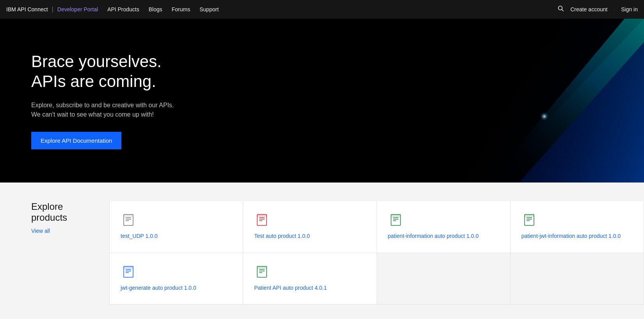 The width and height of the screenshot is (644, 319). Describe the element at coordinates (62, 212) in the screenshot. I see `products-section-title: Explore products` at that location.